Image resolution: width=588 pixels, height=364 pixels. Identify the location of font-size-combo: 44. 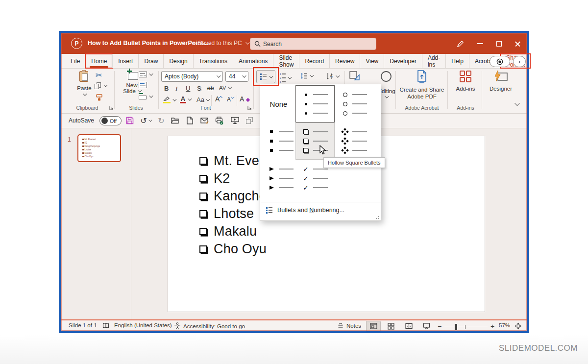
(237, 76).